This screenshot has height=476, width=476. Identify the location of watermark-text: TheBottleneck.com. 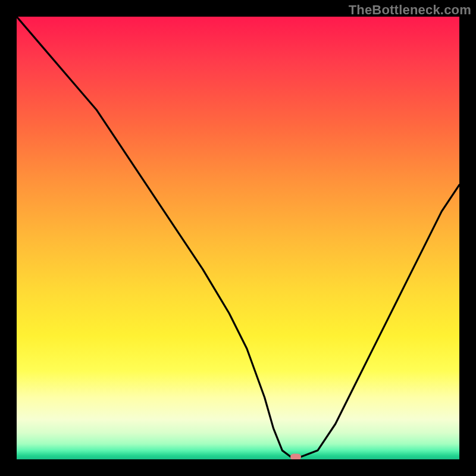
(410, 10).